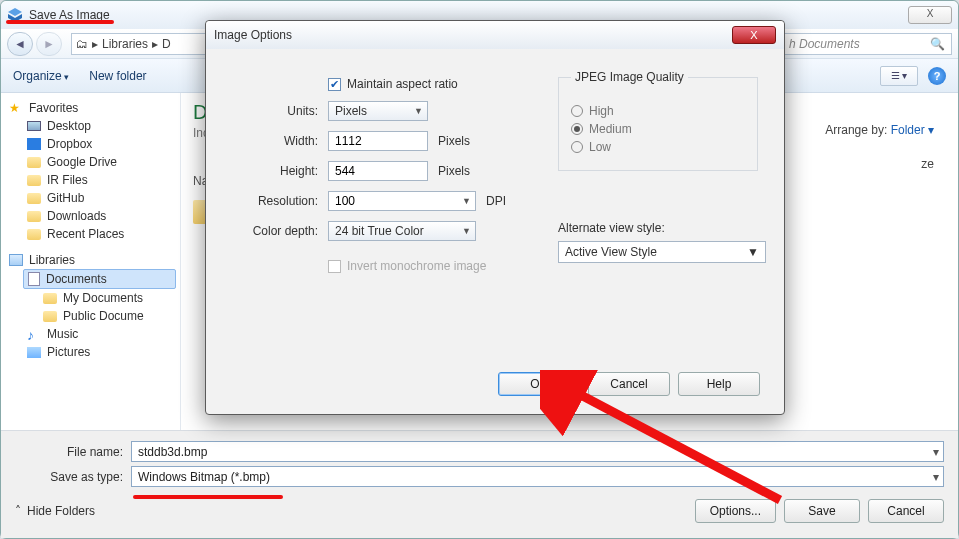 The image size is (959, 539). What do you see at coordinates (100, 144) in the screenshot?
I see `tree-dropbox: Dropbox` at bounding box center [100, 144].